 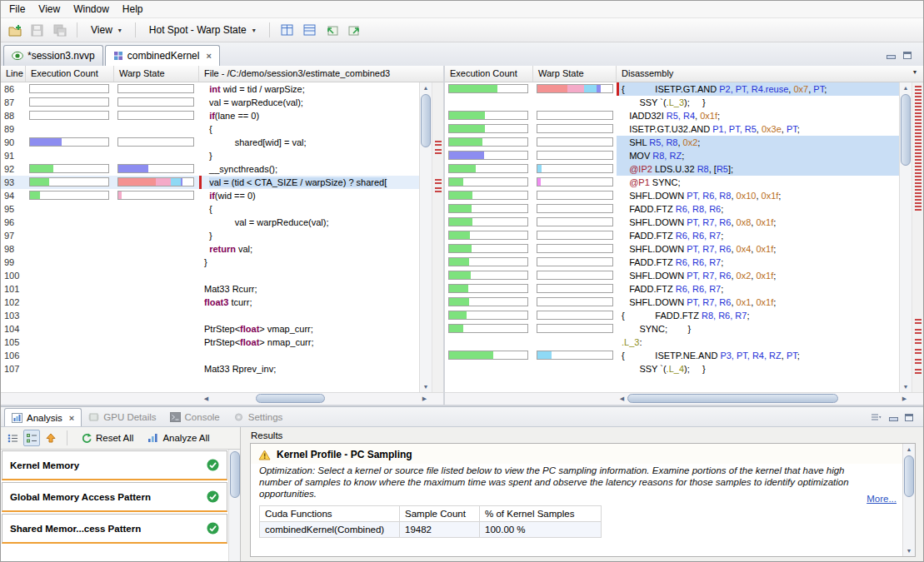 What do you see at coordinates (672, 276) in the screenshot?
I see `disassembly-row: SHFL.DOWN PT, R7, R6, 0x2, 0x1f;` at bounding box center [672, 276].